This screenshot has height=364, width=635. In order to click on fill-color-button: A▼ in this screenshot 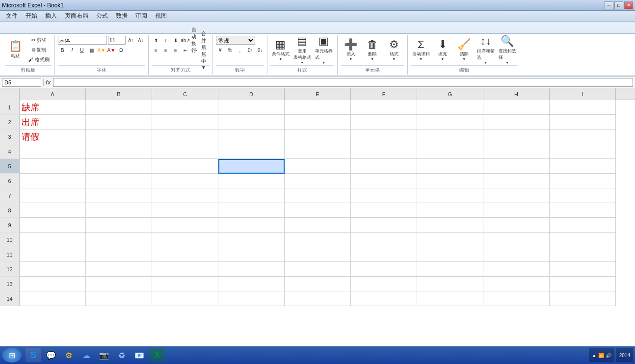, I will do `click(102, 50)`.